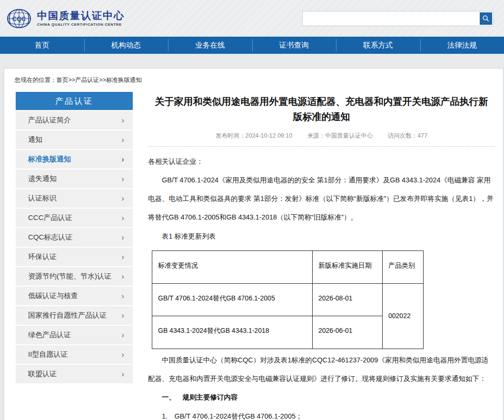 This screenshot has width=504, height=420. I want to click on nav-item-news: 机构动态, so click(127, 45).